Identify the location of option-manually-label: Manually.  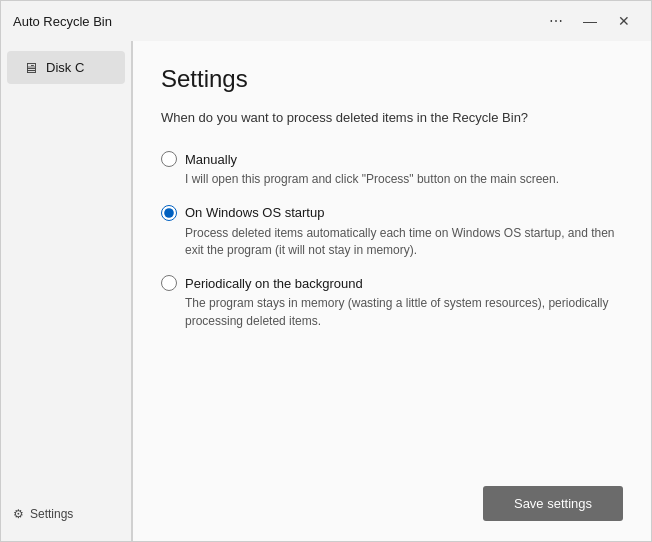
(392, 159).